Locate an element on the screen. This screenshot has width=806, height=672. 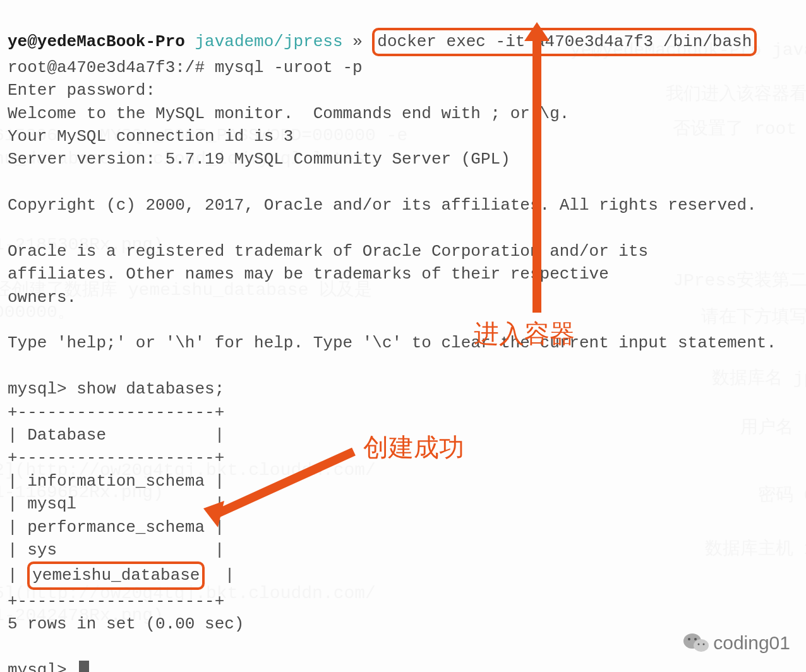
terminal-line: Copyright (c) 2000, 2017, Oracle and/or … is located at coordinates (382, 205).